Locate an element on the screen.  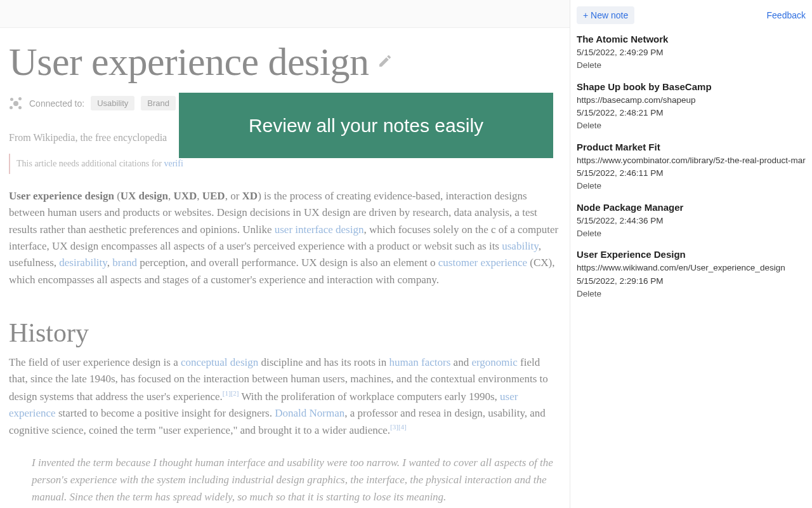
note-title: Shape Up book by BaseCamp is located at coordinates (691, 87).